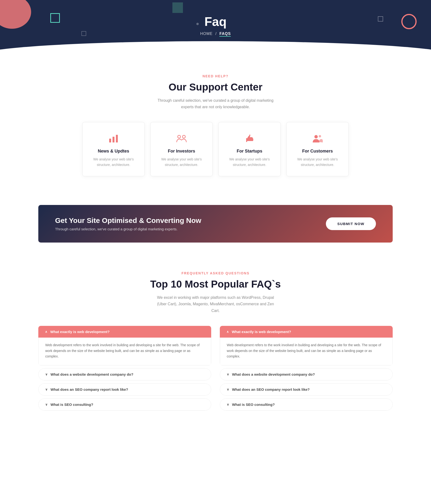  Describe the element at coordinates (198, 24) in the screenshot. I see `deco-dot` at that location.